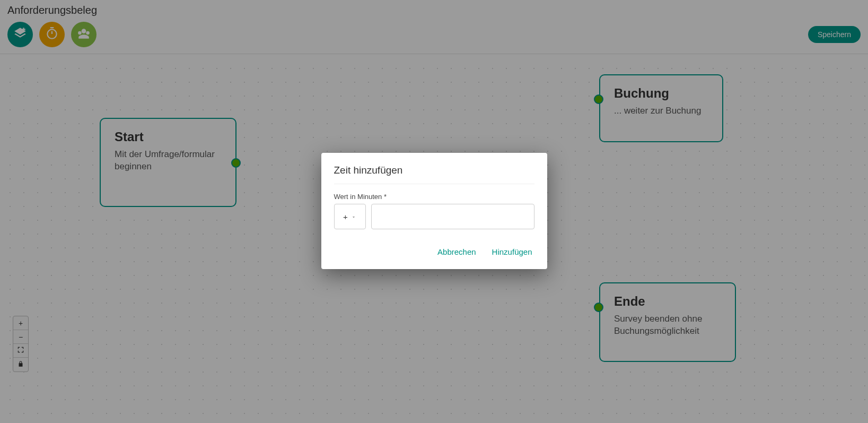 Image resolution: width=868 pixels, height=423 pixels. I want to click on minutes-input, so click(453, 217).